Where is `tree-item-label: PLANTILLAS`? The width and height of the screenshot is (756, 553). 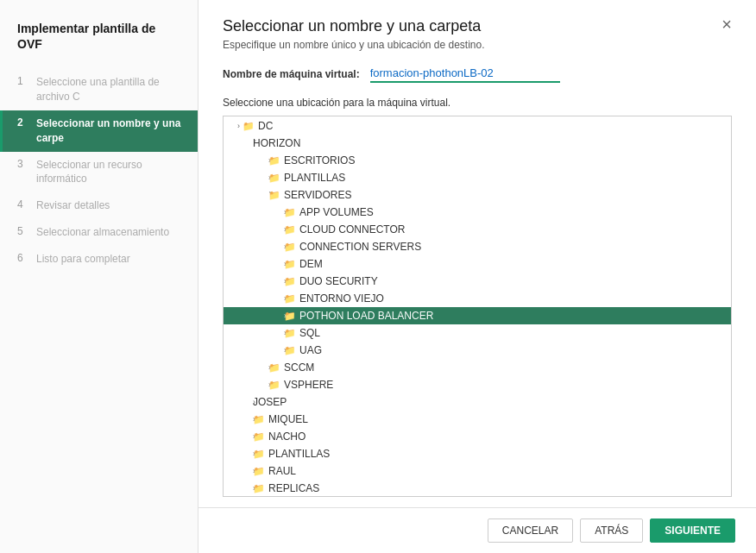
tree-item-label: PLANTILLAS is located at coordinates (314, 178).